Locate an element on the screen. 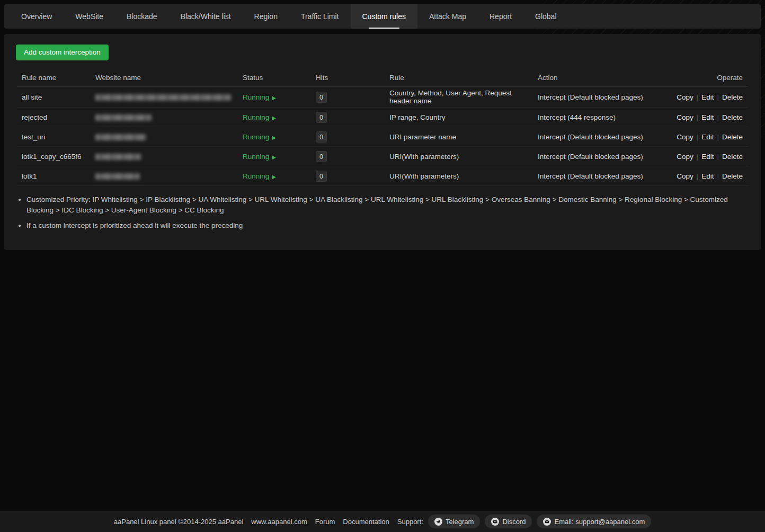  rule-name-cell: all site is located at coordinates (54, 97).